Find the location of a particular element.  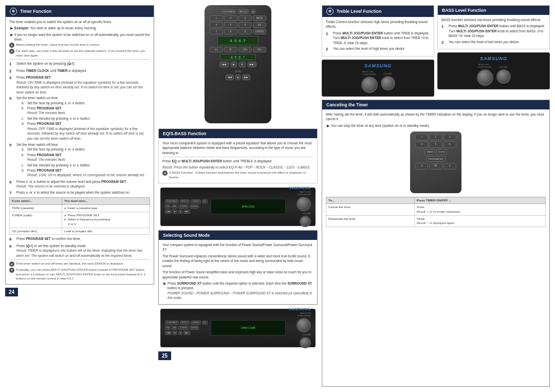

sound-mode-desc2: The function of Power Sound amplifies ba… is located at coordinates (238, 274).